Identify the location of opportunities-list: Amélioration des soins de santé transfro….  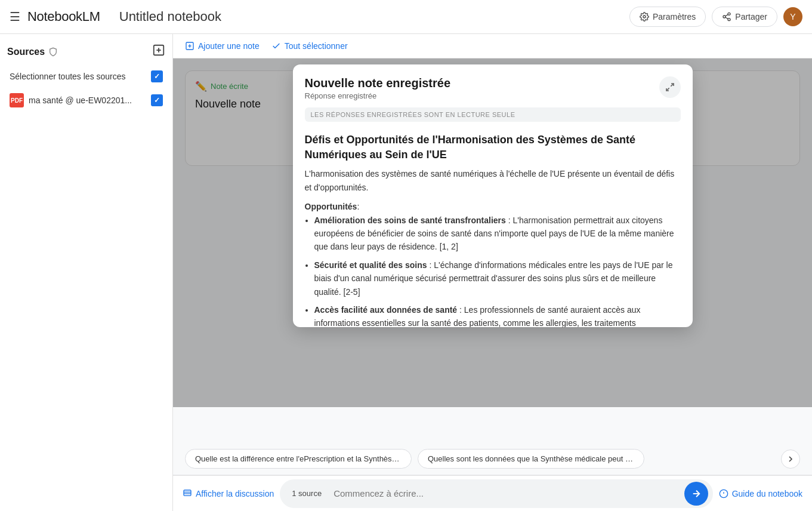
(493, 270).